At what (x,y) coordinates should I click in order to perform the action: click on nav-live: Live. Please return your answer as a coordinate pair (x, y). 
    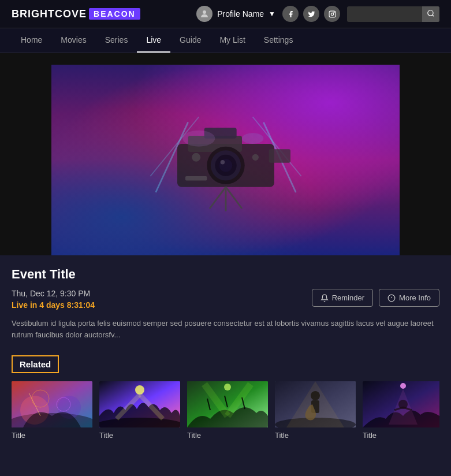
    Looking at the image, I should click on (154, 40).